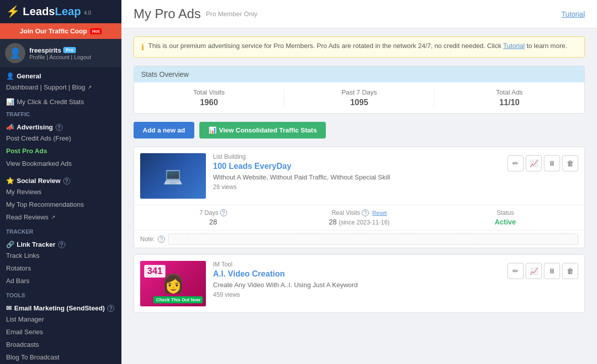 This screenshot has height=364, width=597. Describe the element at coordinates (61, 357) in the screenshot. I see `sidebar-item-blog-to-broadcast: Blog To Broadcast` at that location.